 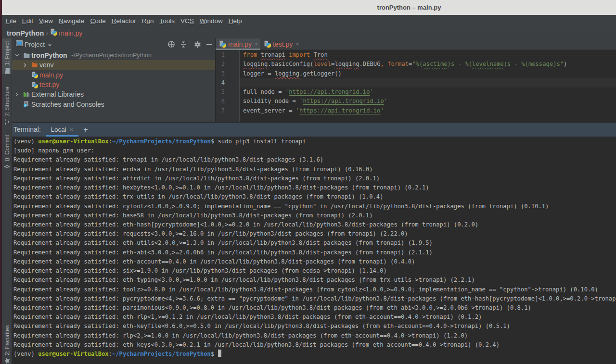 I want to click on menu-navigate: Navigate, so click(x=71, y=21).